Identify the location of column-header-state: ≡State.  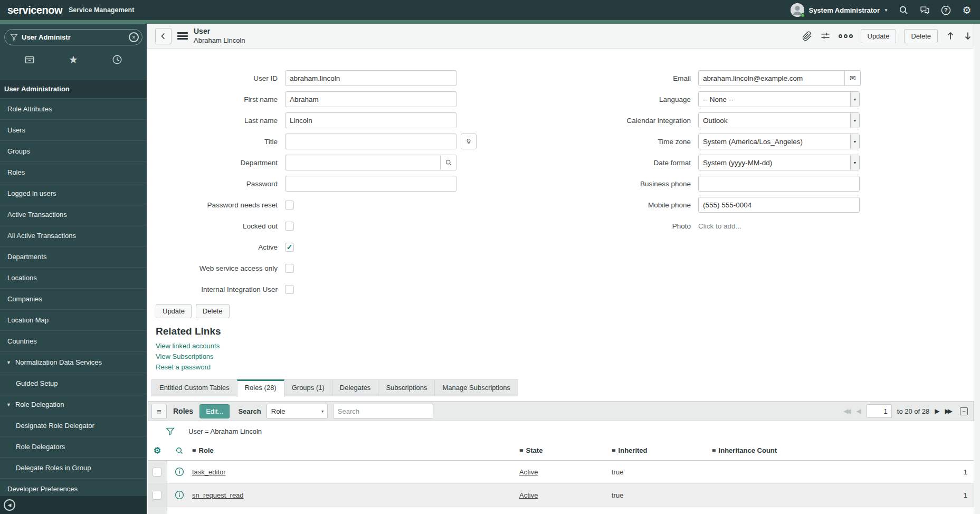
(566, 451).